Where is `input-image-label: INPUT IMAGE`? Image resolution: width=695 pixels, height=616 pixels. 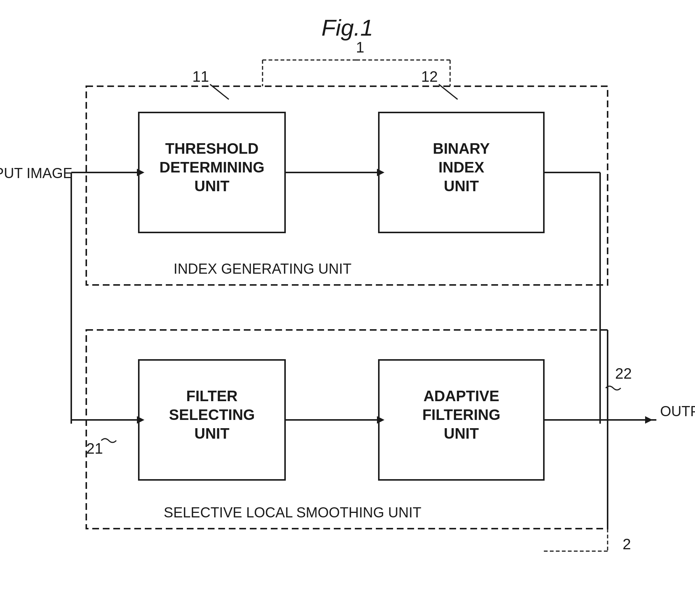 input-image-label: INPUT IMAGE is located at coordinates (36, 173).